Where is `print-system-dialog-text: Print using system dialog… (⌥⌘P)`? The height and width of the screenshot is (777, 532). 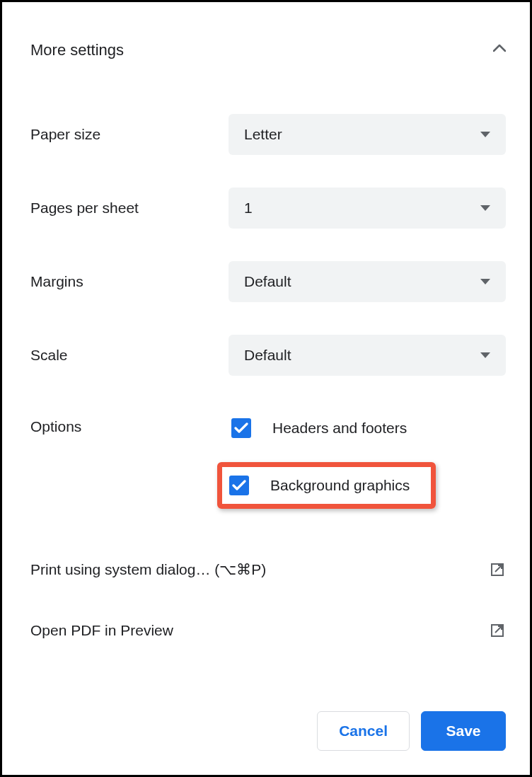 print-system-dialog-text: Print using system dialog… (⌥⌘P) is located at coordinates (149, 570).